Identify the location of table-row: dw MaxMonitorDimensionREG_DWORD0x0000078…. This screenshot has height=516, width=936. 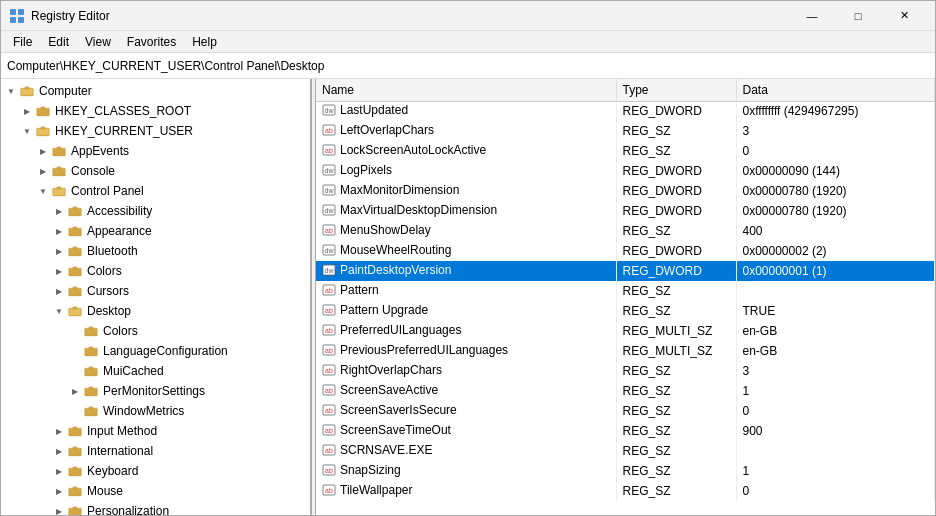
(626, 191).